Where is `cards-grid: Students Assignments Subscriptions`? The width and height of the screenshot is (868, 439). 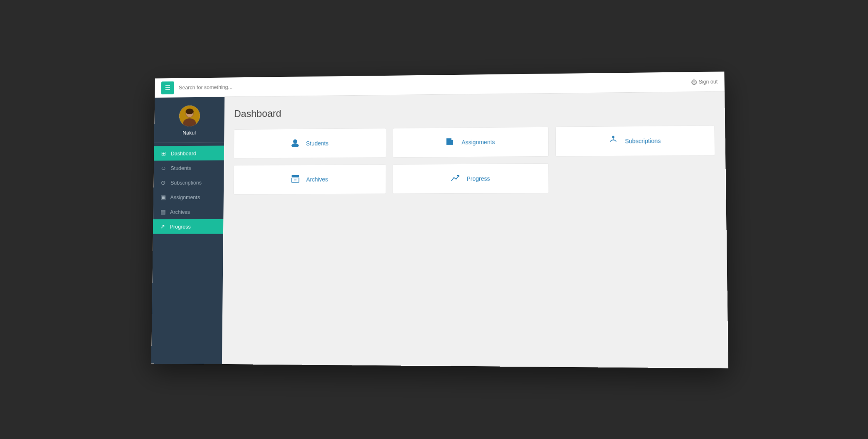
cards-grid: Students Assignments Subscriptions is located at coordinates (474, 160).